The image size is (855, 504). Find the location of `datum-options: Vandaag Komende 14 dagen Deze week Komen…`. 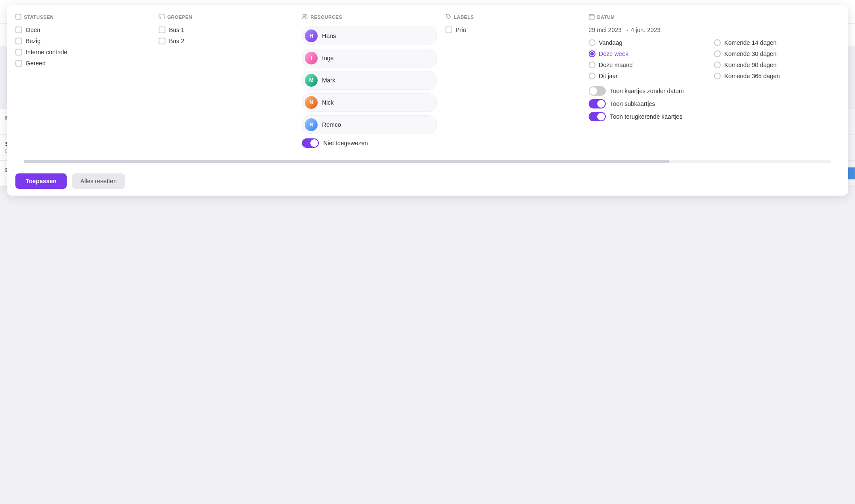

datum-options: Vandaag Komende 14 dagen Deze week Komen… is located at coordinates (710, 59).